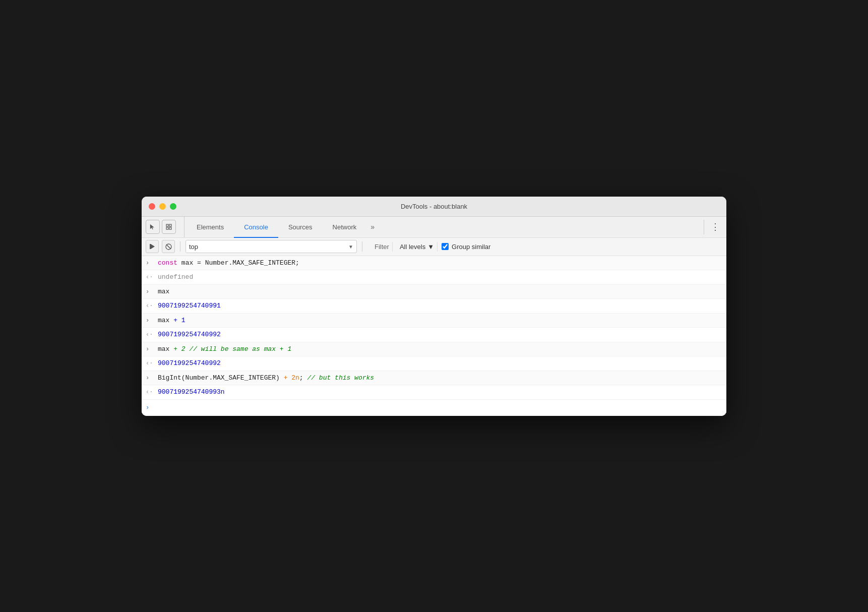 This screenshot has width=868, height=612. What do you see at coordinates (180, 247) in the screenshot?
I see `toolbar-separator` at bounding box center [180, 247].